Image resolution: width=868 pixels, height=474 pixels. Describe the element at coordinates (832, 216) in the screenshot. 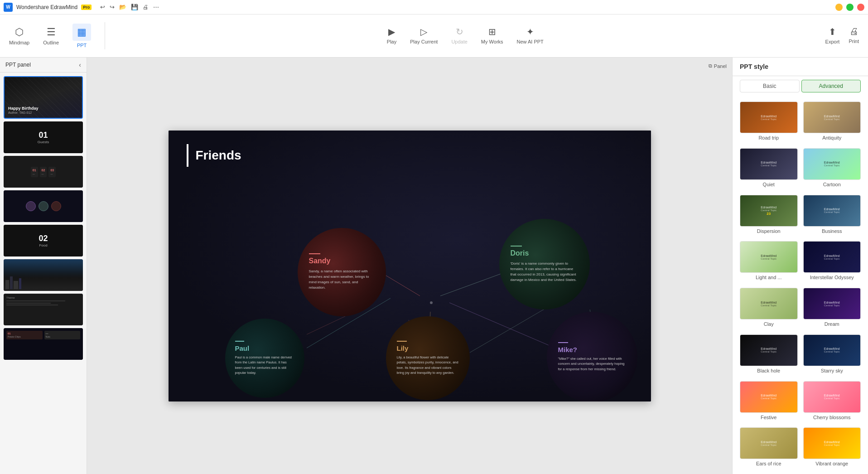

I see `style-card-business: EdrawMind Central Topic Business` at that location.